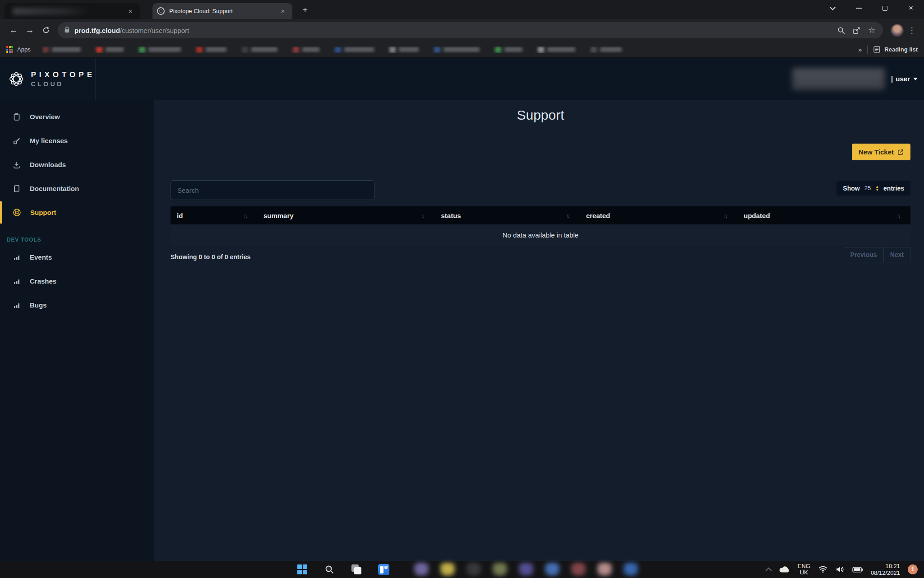  What do you see at coordinates (201, 11) in the screenshot?
I see `tab-title: Pixotope Cloud: Support` at bounding box center [201, 11].